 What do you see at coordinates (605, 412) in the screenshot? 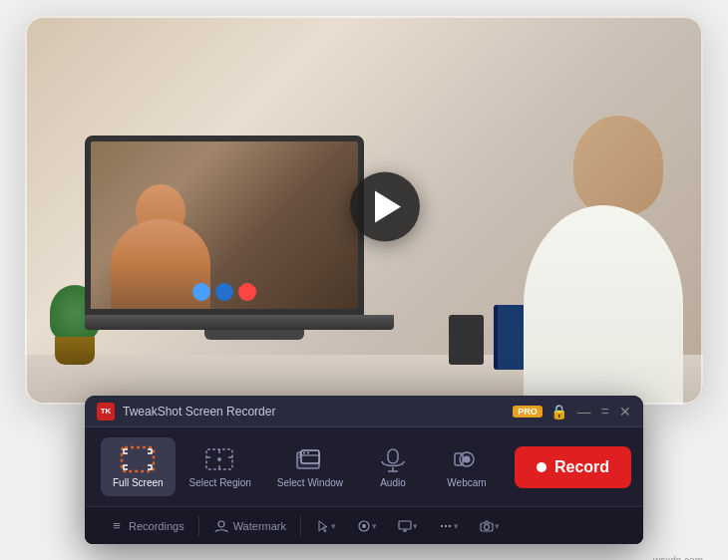
I see `maximize-button: =` at bounding box center [605, 412].